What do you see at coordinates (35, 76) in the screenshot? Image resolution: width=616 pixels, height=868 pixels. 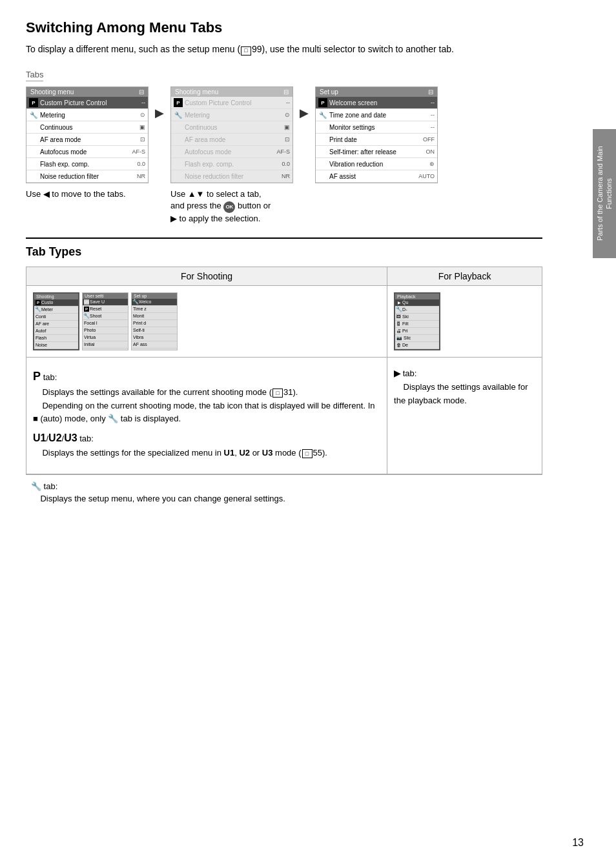 I see `tabs-label: Tabs` at bounding box center [35, 76].